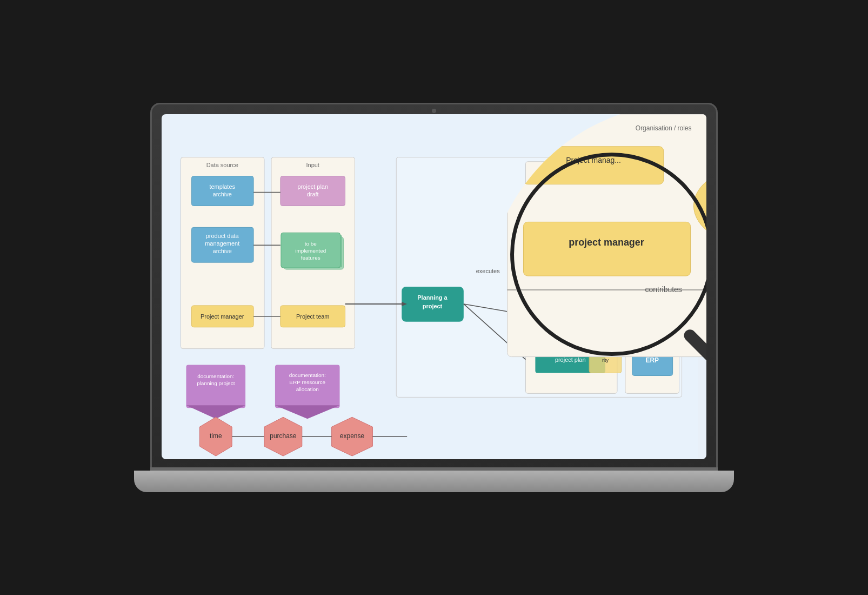 This screenshot has width=868, height=595. I want to click on product-data-archive: product data, so click(223, 236).